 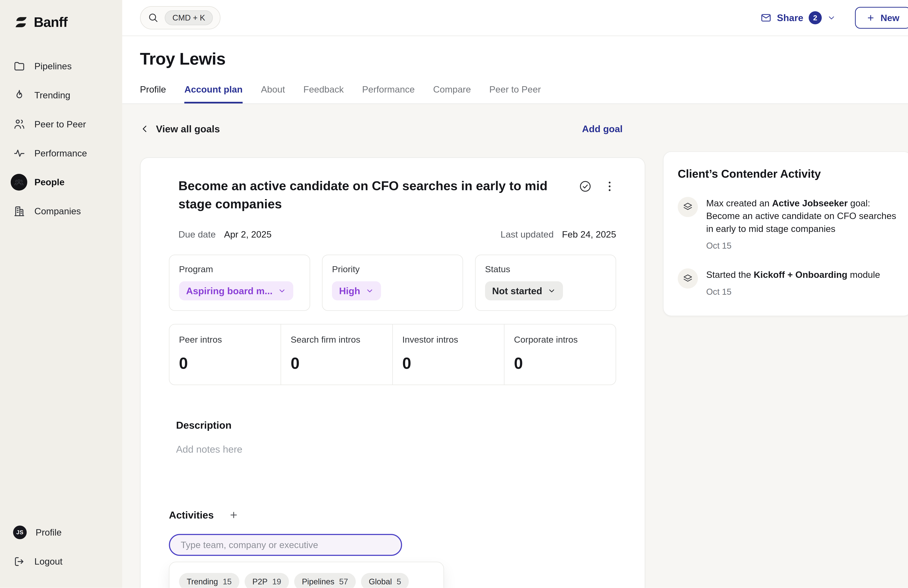 What do you see at coordinates (202, 582) in the screenshot?
I see `filter-pill-label: Trending` at bounding box center [202, 582].